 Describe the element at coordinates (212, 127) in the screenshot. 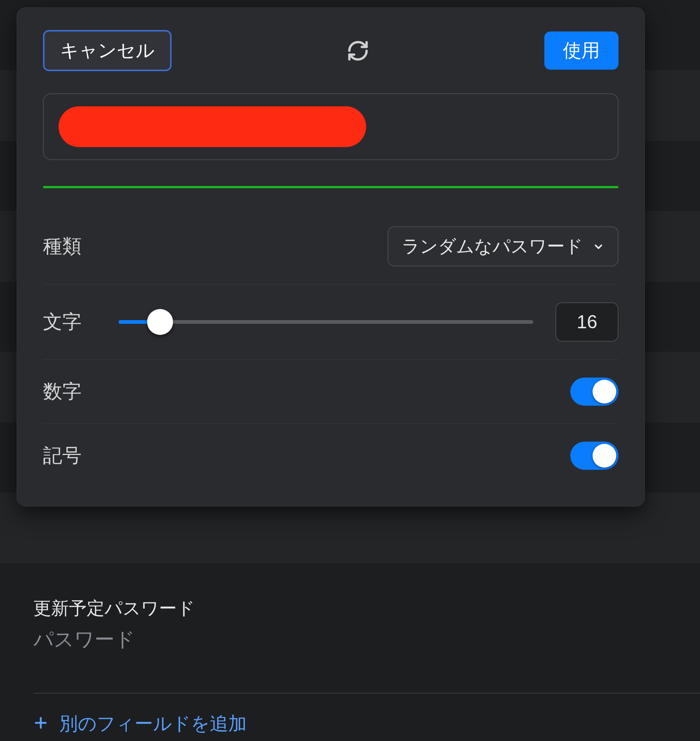

I see `redacted-password` at that location.